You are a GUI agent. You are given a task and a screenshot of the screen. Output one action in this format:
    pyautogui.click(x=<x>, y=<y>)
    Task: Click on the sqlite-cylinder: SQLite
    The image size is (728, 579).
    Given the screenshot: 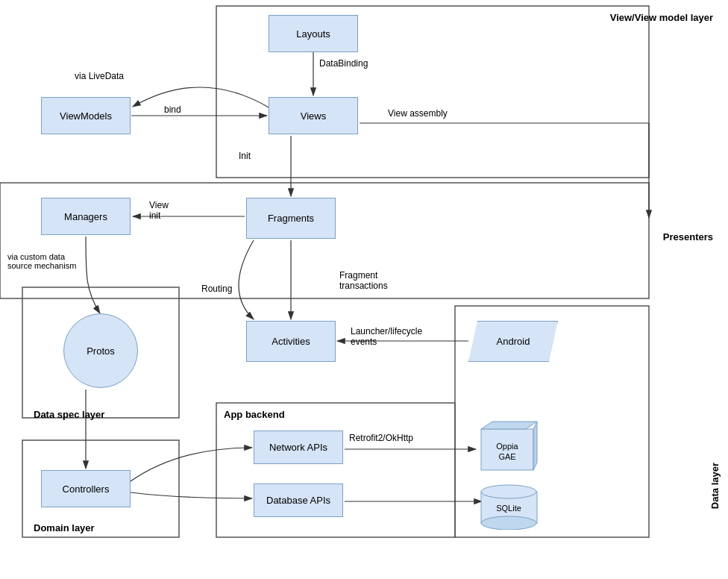 What is the action you would take?
    pyautogui.click(x=509, y=506)
    